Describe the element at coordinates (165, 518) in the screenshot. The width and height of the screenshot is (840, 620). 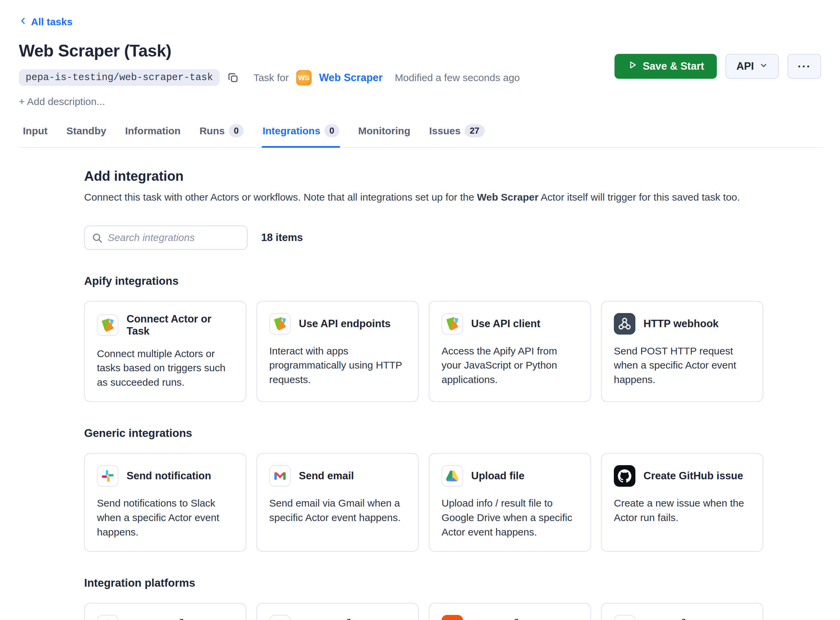
I see `card-description: Send notifications to Slack when a speci…` at that location.